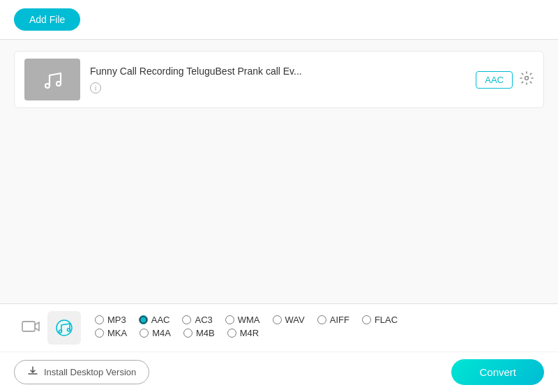 The height and width of the screenshot is (392, 558). I want to click on format-radio-group: MP3 AAC AC3 WMA WAV AIFF F, so click(252, 328).